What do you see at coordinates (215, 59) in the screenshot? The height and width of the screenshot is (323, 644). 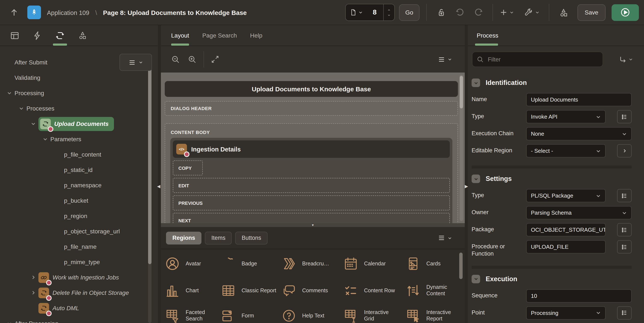 I see `expand-icon` at bounding box center [215, 59].